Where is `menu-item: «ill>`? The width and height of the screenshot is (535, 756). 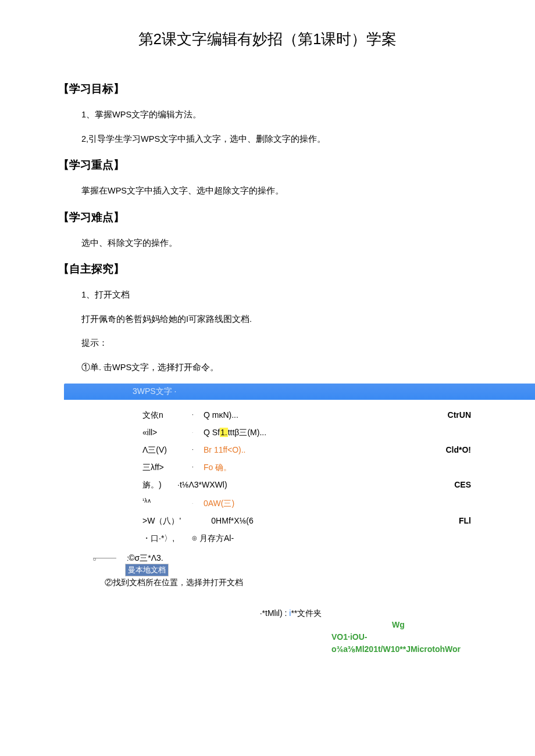
menu-item: «ill> is located at coordinates (167, 432).